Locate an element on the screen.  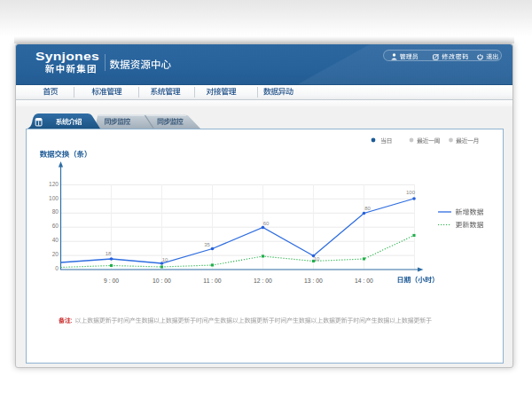
svg-text: 14 : 00 is located at coordinates (364, 280).